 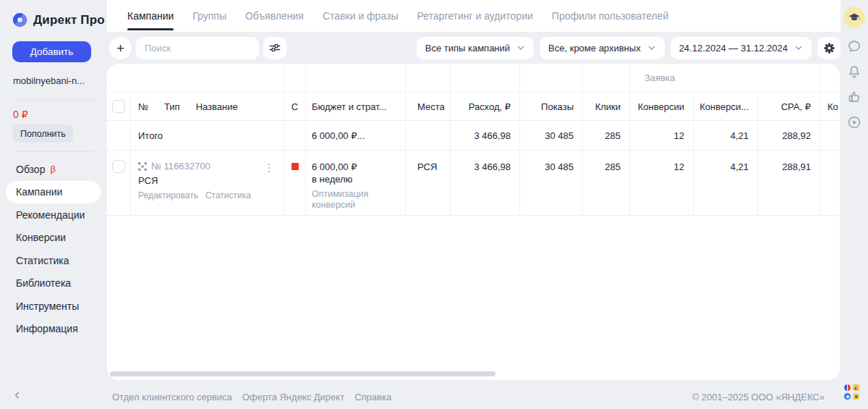 I want to click on campaign-type-filter: Все типы кампаний, so click(x=475, y=48).